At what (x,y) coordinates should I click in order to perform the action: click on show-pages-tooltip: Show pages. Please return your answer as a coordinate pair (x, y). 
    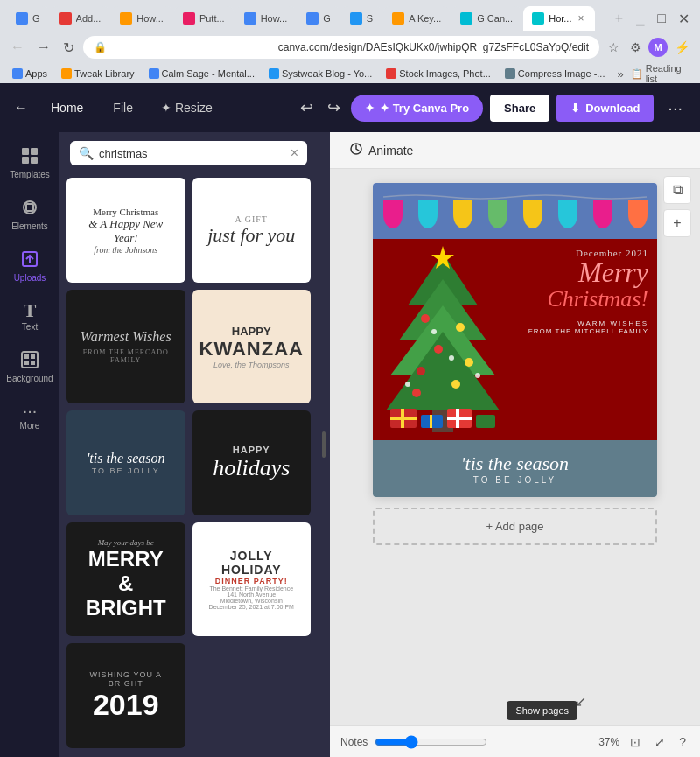
    Looking at the image, I should click on (542, 711).